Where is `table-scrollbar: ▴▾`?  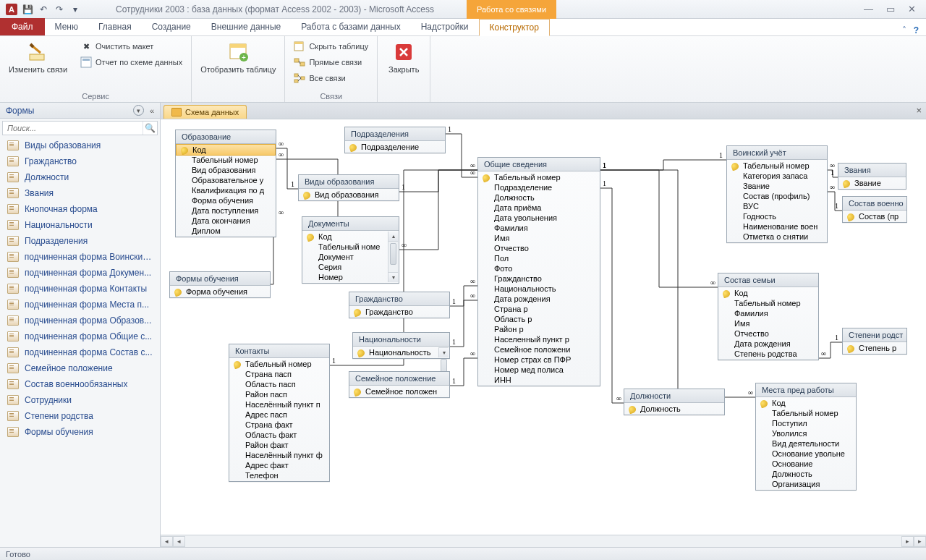
table-scrollbar: ▴▾ is located at coordinates (393, 257).